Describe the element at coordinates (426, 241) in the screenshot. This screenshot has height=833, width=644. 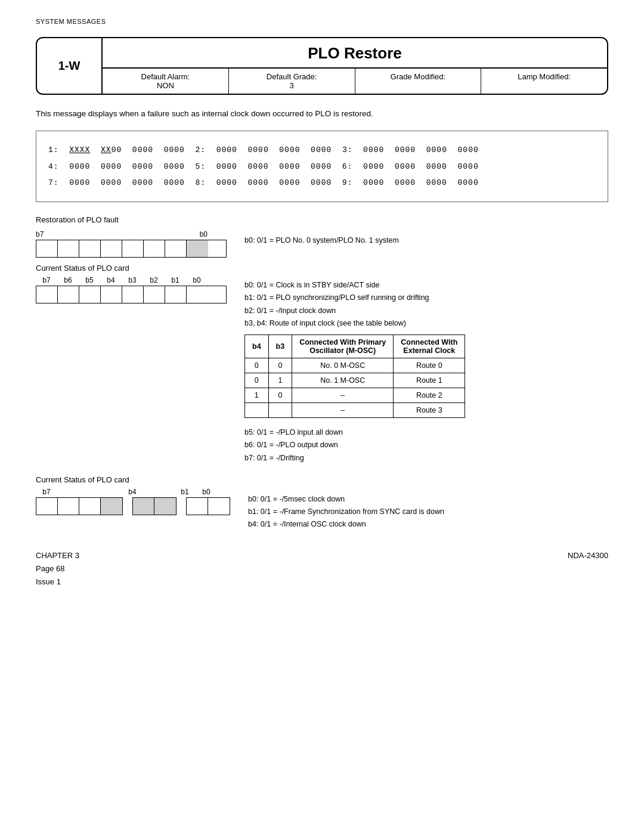
I see `section1-desc-b0: b0: 0/1 = PLO No. 0 system/PLO No. 1 sys…` at that location.